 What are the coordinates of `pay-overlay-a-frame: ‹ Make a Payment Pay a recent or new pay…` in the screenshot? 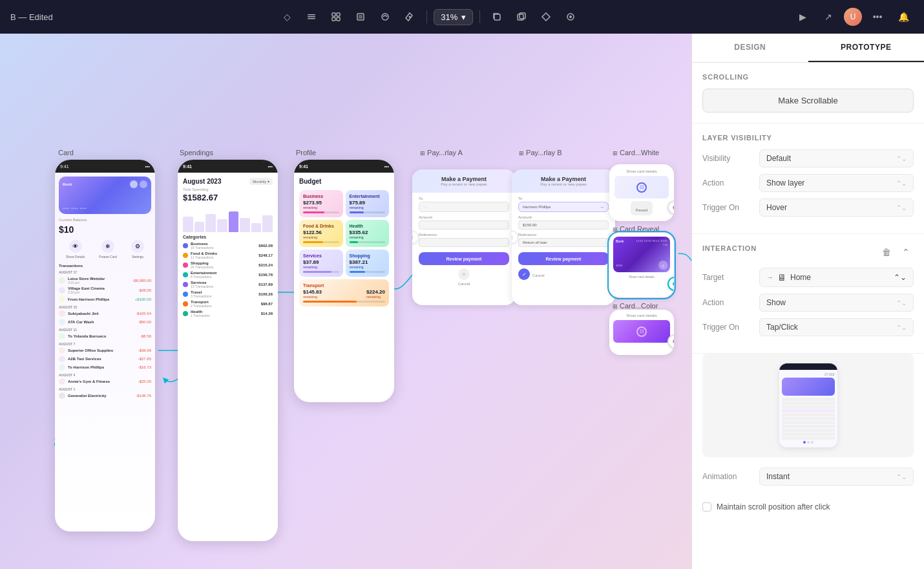 It's located at (464, 237).